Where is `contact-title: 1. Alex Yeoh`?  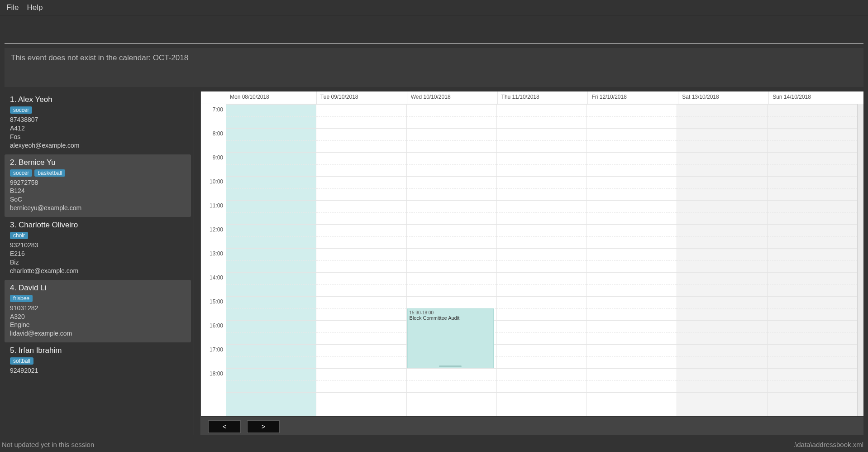 contact-title: 1. Alex Yeoh is located at coordinates (98, 100).